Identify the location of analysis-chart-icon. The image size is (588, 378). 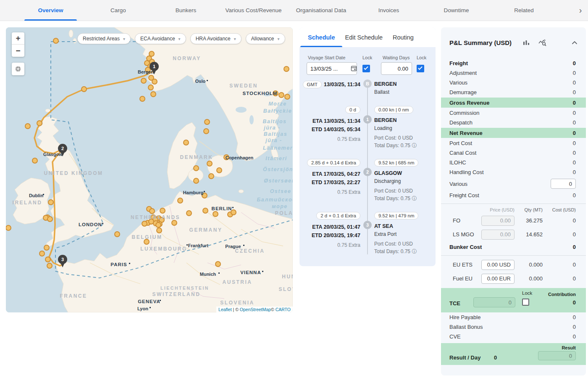
(543, 43).